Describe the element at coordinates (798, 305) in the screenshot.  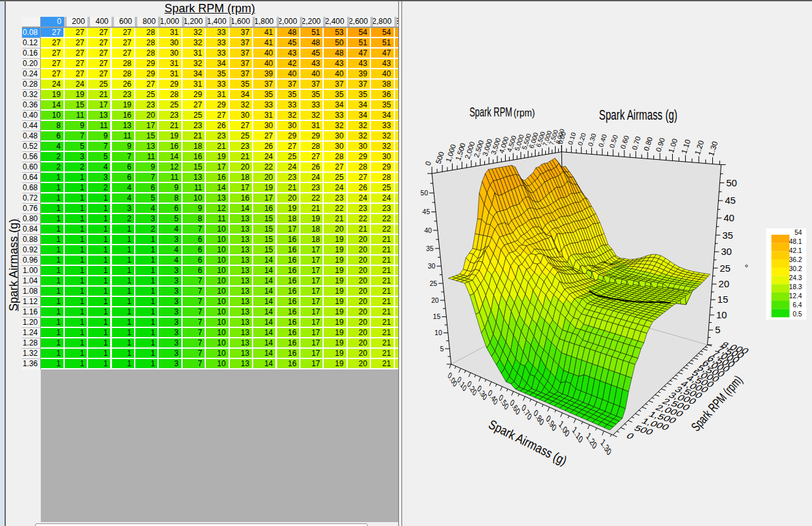
I see `svg-text: 6.4` at that location.